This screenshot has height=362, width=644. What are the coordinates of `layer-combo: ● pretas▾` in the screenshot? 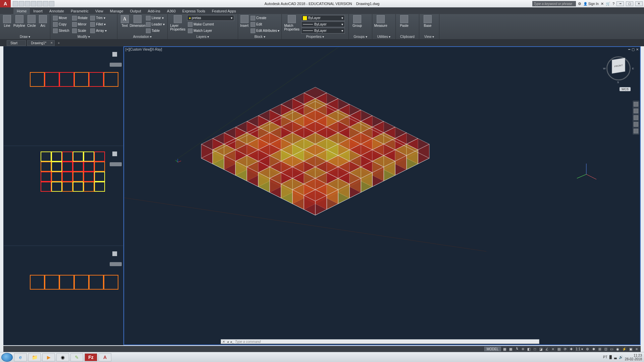 It's located at (211, 18).